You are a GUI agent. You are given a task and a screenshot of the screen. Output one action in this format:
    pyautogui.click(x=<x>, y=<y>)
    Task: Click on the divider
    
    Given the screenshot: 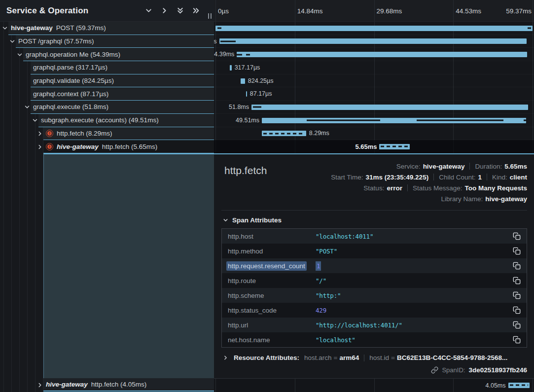 What is the action you would take?
    pyautogui.click(x=407, y=188)
    